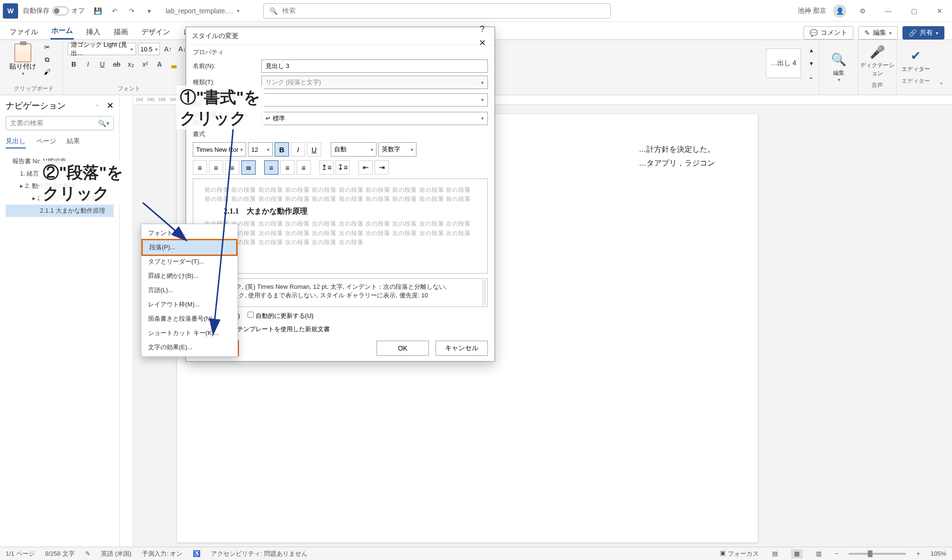 The image size is (952, 560). What do you see at coordinates (162, 554) in the screenshot?
I see `status-predict: 予測入力: オン` at bounding box center [162, 554].